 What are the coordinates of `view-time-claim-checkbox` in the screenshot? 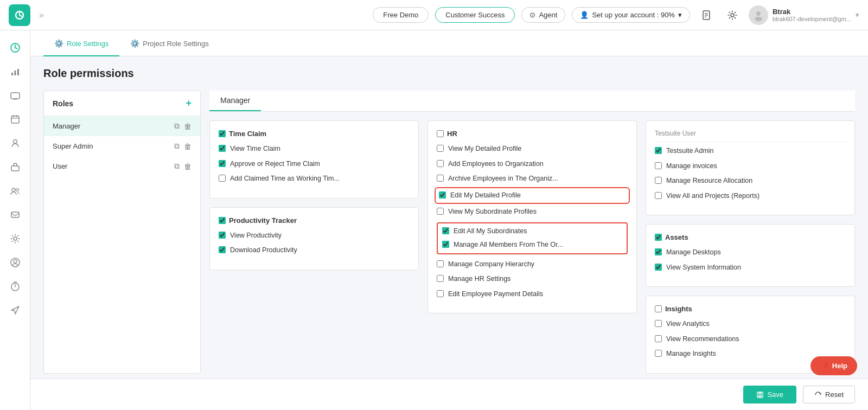 It's located at (222, 149).